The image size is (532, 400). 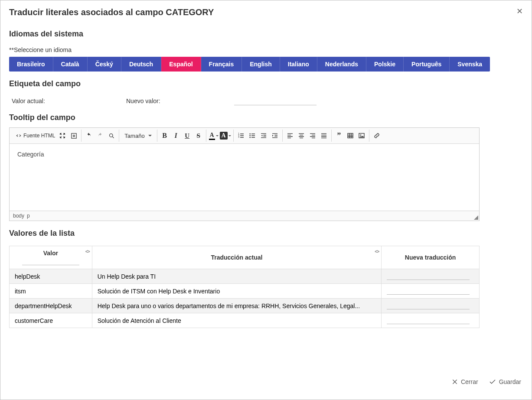 What do you see at coordinates (165, 136) in the screenshot?
I see `bold-button: B` at bounding box center [165, 136].